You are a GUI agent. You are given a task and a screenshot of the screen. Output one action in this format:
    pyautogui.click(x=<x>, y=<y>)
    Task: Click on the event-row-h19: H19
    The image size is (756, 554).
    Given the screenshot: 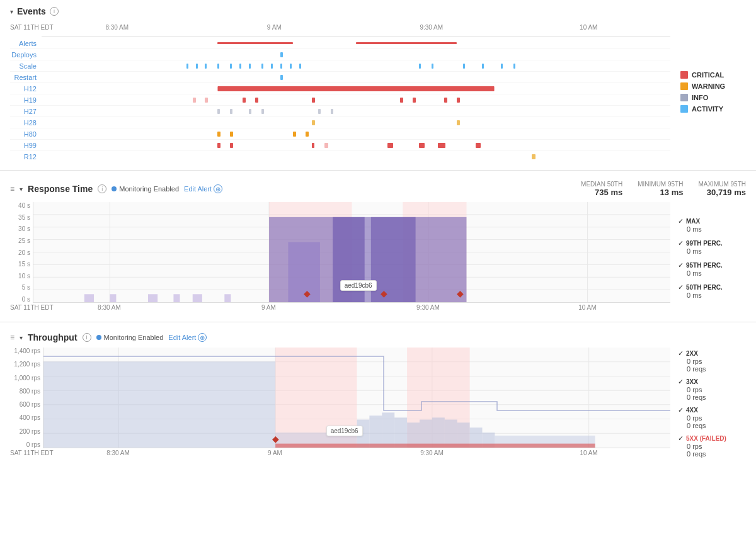 What is the action you would take?
    pyautogui.click(x=340, y=100)
    